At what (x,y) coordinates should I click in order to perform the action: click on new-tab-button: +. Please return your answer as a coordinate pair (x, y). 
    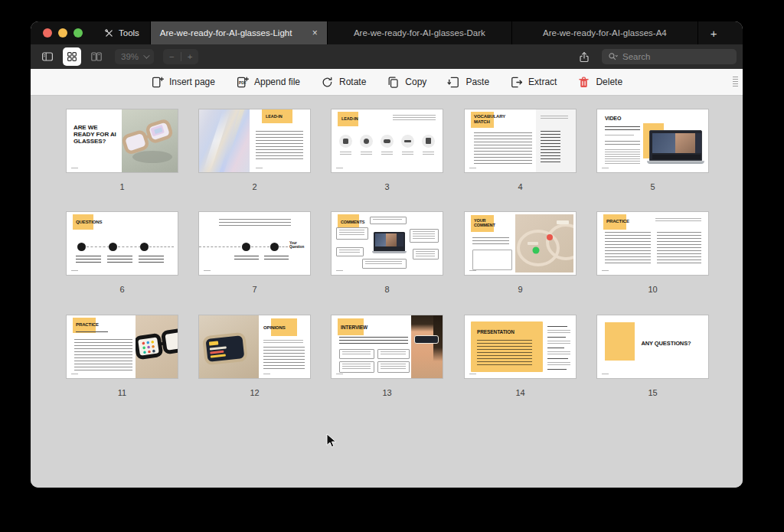
    Looking at the image, I should click on (714, 33).